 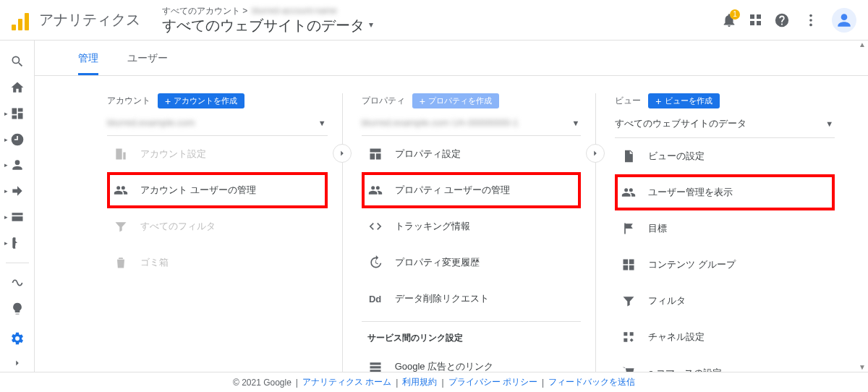 I want to click on app-switcher-button, so click(x=755, y=20).